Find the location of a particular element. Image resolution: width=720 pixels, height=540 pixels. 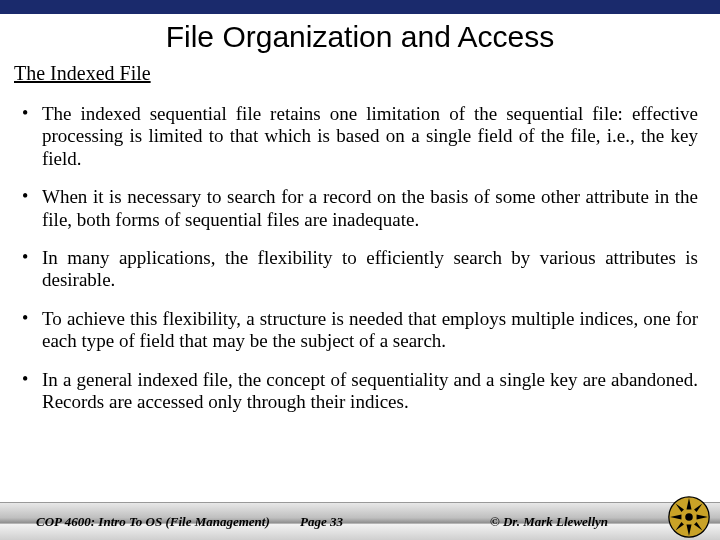

ucf-logo-icon is located at coordinates (689, 517).